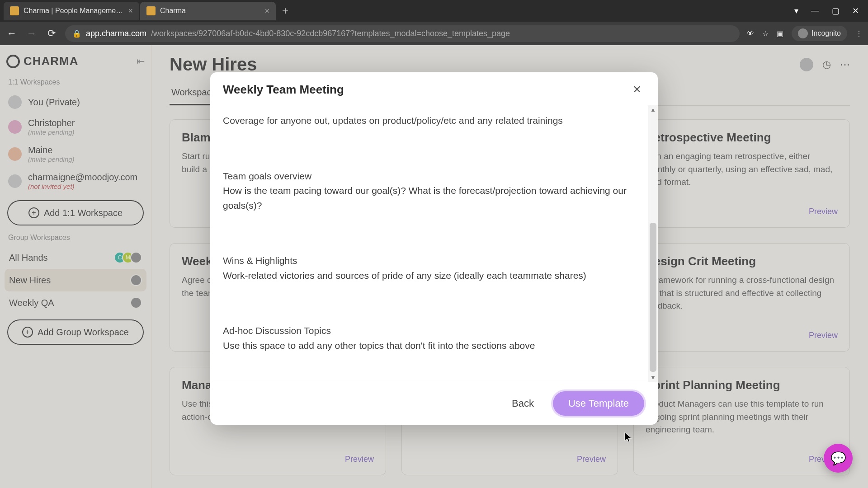  I want to click on incognito-icon, so click(803, 33).